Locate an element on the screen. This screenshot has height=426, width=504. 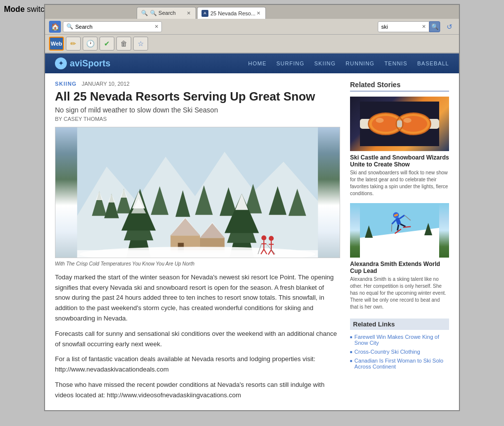
story-1-text: Ski and snowboarders will flock to new s… is located at coordinates (400, 183).